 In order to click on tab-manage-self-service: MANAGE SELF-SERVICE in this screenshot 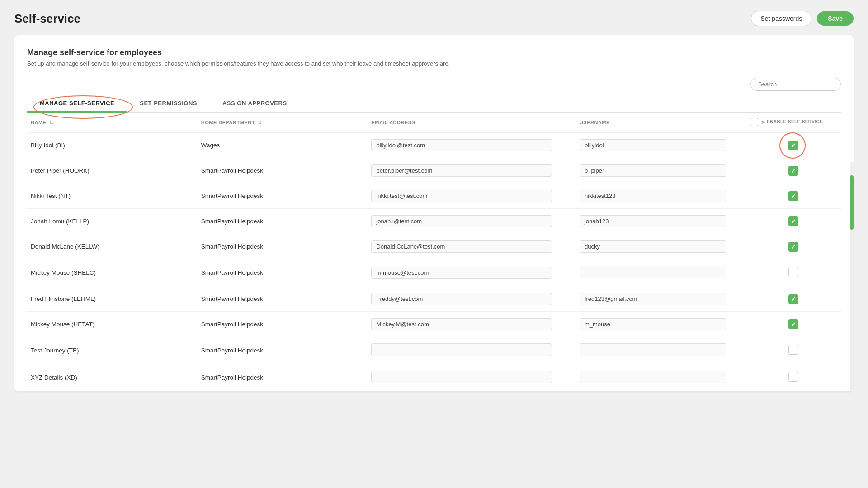, I will do `click(77, 103)`.